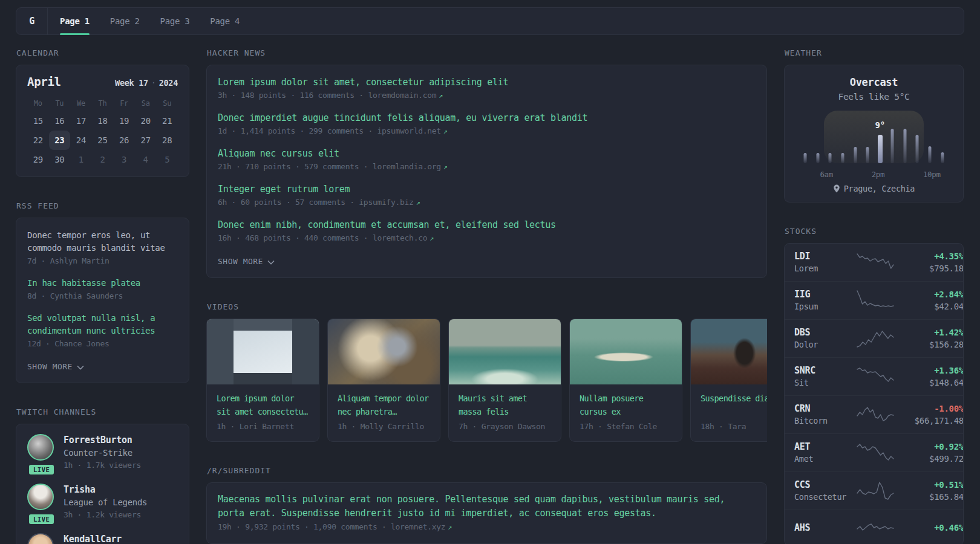  What do you see at coordinates (505, 352) in the screenshot?
I see `video-thumbnail` at bounding box center [505, 352].